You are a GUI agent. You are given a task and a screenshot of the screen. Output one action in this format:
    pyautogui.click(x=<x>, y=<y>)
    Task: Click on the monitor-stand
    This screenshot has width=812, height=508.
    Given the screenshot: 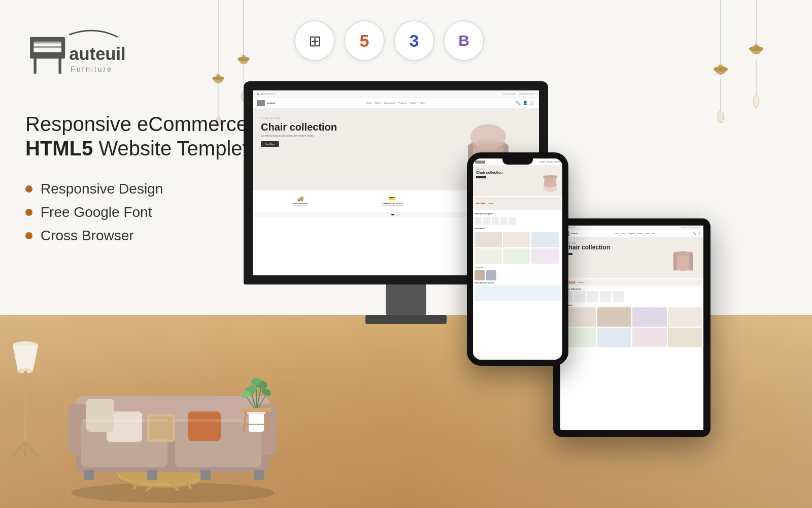 What is the action you would take?
    pyautogui.click(x=406, y=300)
    